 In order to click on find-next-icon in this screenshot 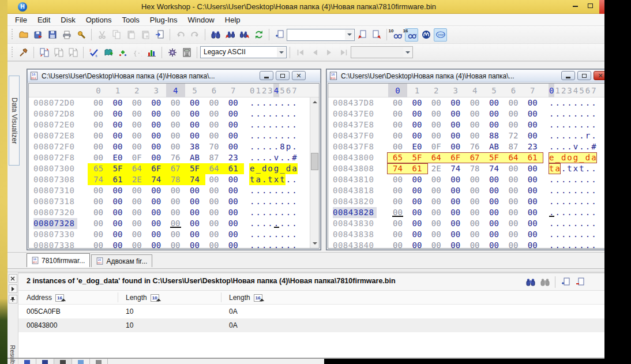, I will do `click(245, 35)`.